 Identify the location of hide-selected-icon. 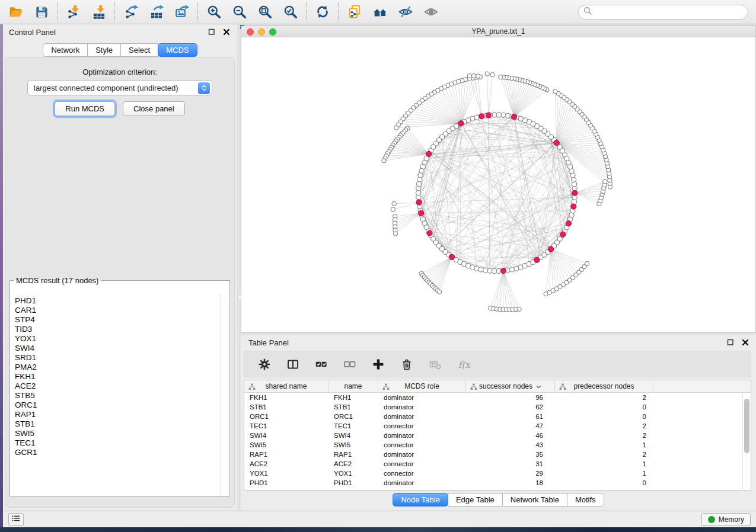
(406, 12).